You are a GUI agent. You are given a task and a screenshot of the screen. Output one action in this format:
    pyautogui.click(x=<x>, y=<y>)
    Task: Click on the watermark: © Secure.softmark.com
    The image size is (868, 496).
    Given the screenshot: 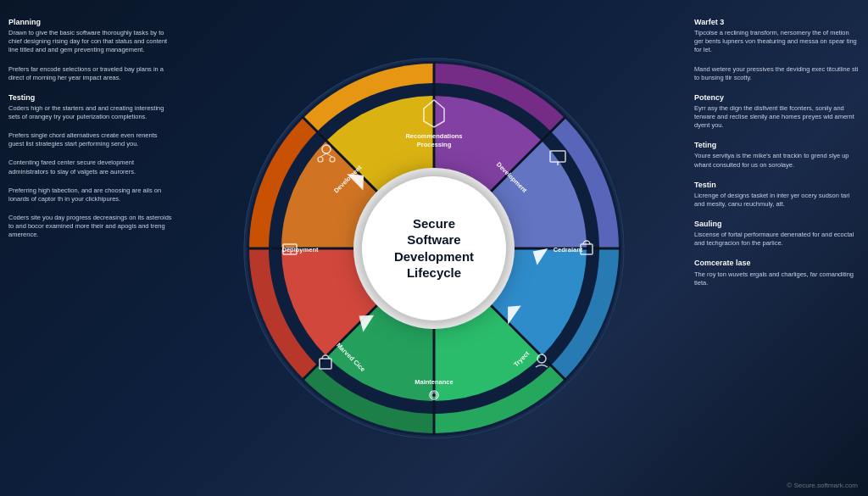 What is the action you would take?
    pyautogui.click(x=822, y=485)
    